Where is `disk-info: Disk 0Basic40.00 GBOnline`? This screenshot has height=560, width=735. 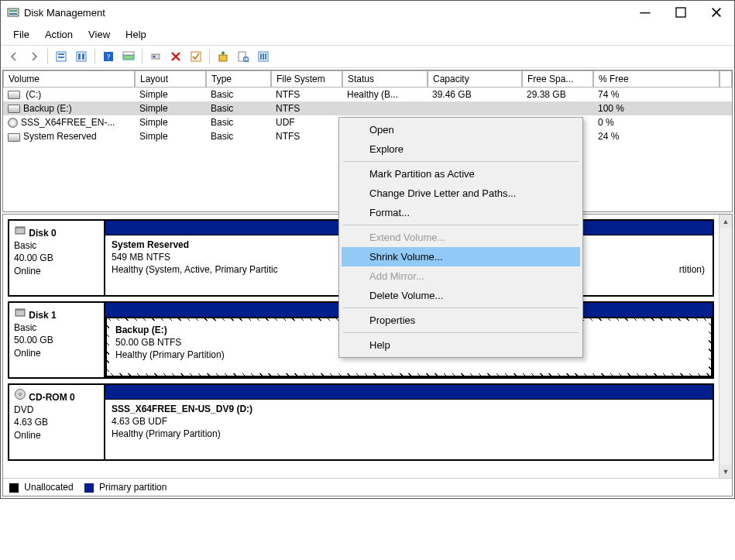
disk-info: Disk 0Basic40.00 GBOnline is located at coordinates (57, 258).